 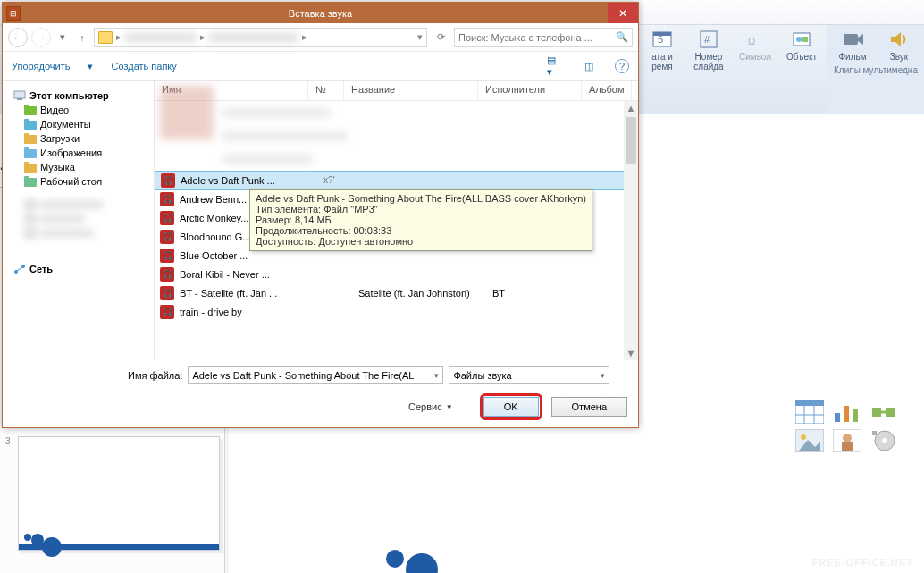 What do you see at coordinates (589, 66) in the screenshot?
I see `preview-pane-button: ◫` at bounding box center [589, 66].